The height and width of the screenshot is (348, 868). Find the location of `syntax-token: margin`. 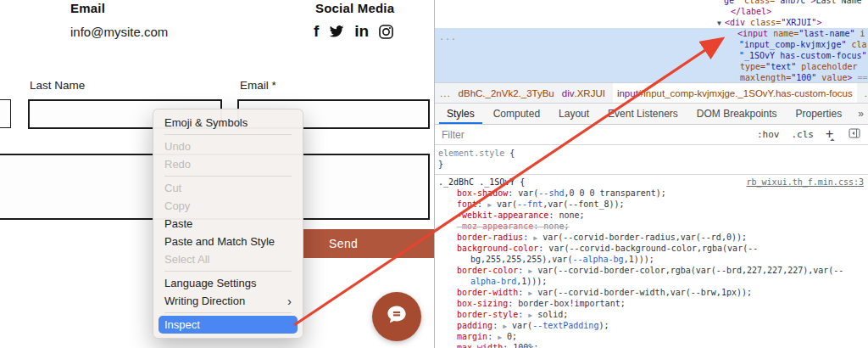

syntax-token: margin is located at coordinates (472, 336).